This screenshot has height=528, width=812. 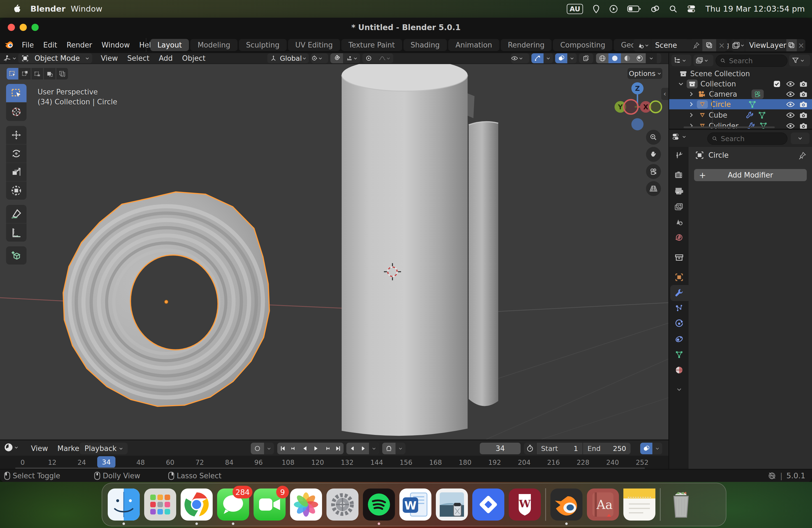 I want to click on delete-scene-button: ×, so click(x=722, y=45).